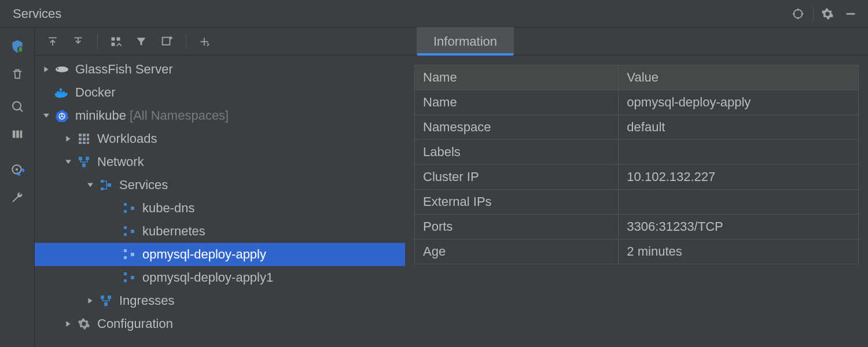 This screenshot has height=347, width=868. What do you see at coordinates (169, 208) in the screenshot?
I see `tree-label: kube-dns` at bounding box center [169, 208].